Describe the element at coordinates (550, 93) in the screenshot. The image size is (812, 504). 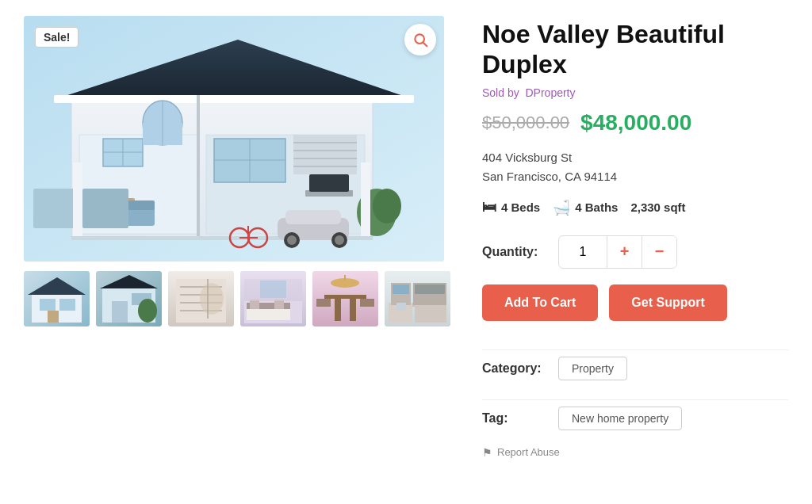
I see `seller-name: DProperty` at that location.